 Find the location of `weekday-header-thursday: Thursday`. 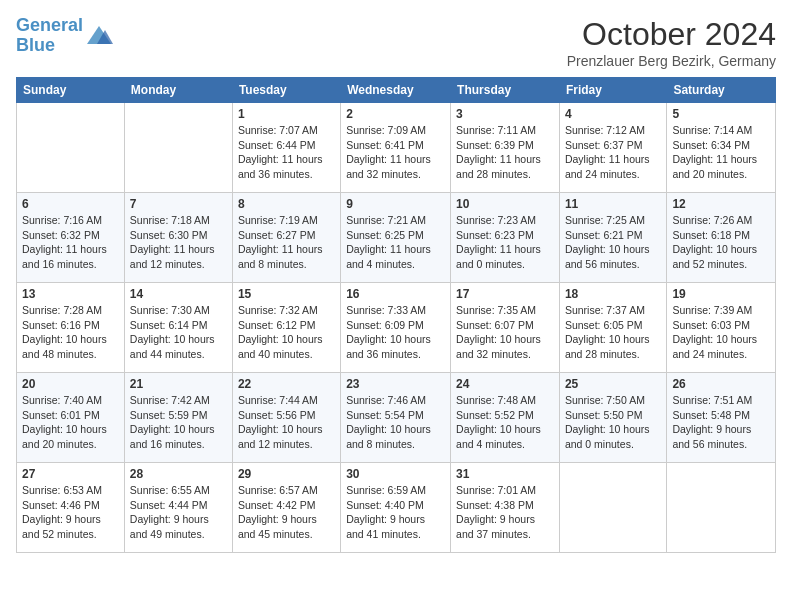

weekday-header-thursday: Thursday is located at coordinates (506, 90).